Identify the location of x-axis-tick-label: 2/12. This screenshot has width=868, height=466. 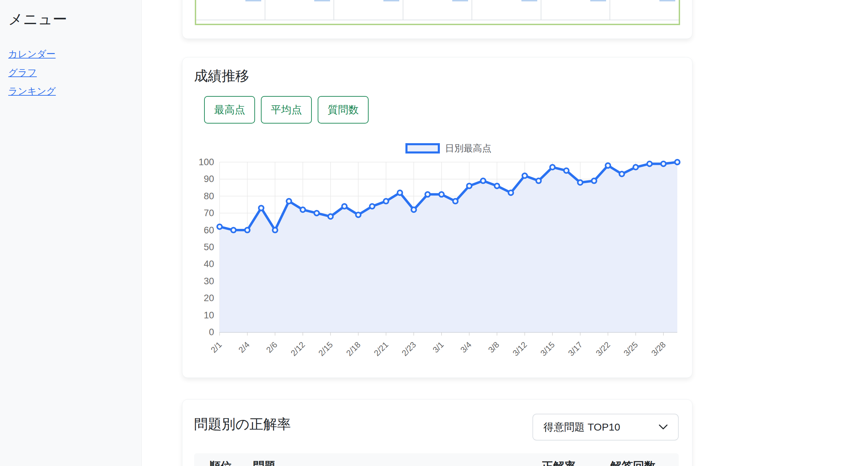
(298, 349).